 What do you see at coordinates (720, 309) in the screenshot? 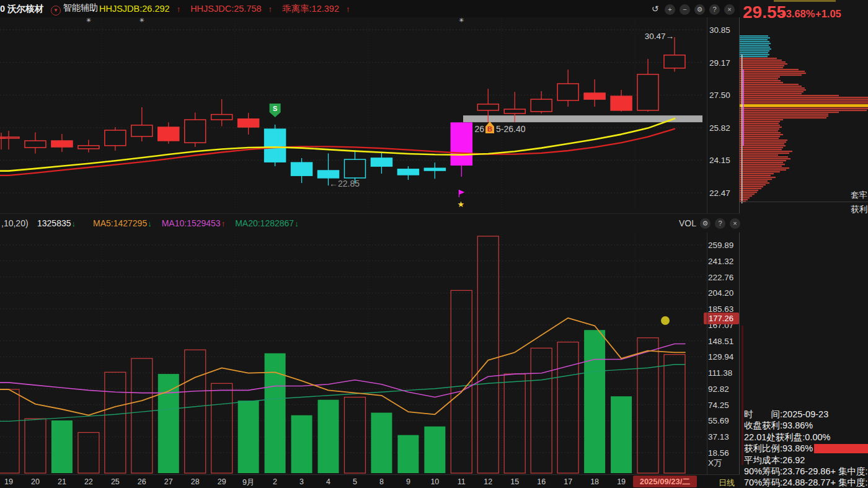
I see `volume-axis-label: 185.63` at bounding box center [720, 309].